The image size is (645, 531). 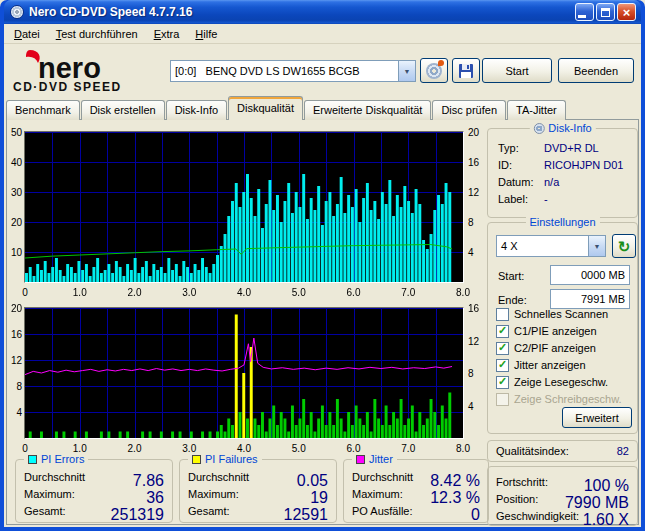 What do you see at coordinates (167, 34) in the screenshot?
I see `menu-extra: Extra` at bounding box center [167, 34].